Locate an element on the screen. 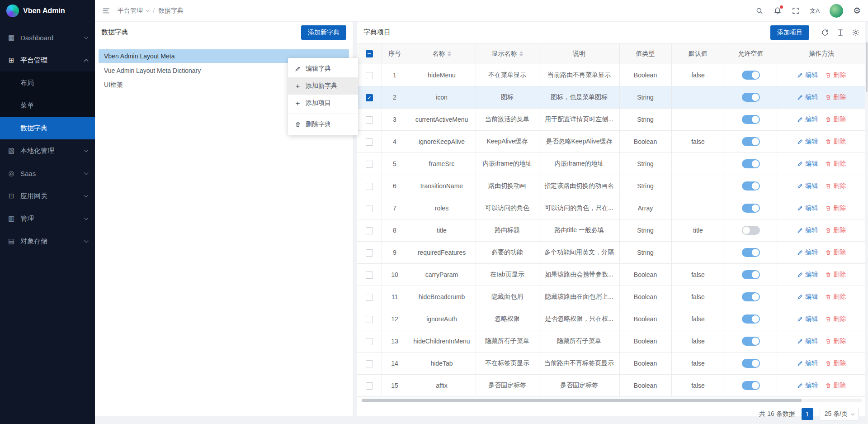 The width and height of the screenshot is (868, 424). sidebar-subitem-data-dict: 数据字典 is located at coordinates (47, 128).